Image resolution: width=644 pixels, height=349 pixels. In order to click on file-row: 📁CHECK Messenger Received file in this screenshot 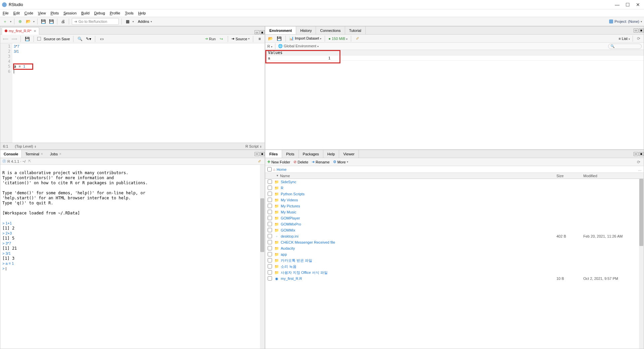, I will do `click(454, 242)`.